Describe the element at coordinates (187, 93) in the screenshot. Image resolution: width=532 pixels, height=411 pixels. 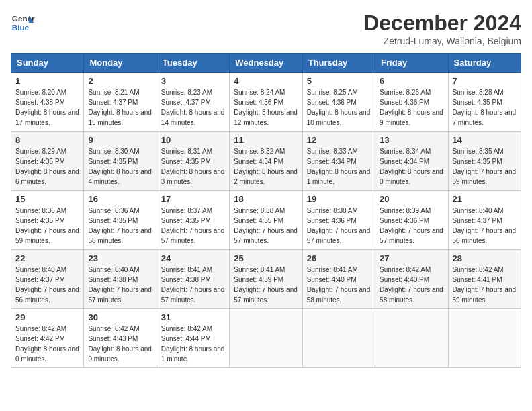
I see `sunrise-label: Sunrise: 8:23 AM` at that location.